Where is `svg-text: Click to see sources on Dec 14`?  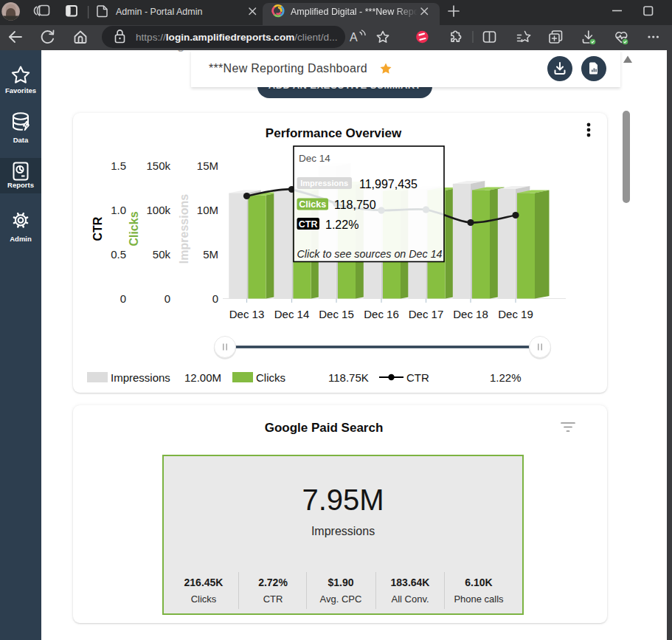 svg-text: Click to see sources on Dec 14 is located at coordinates (370, 254).